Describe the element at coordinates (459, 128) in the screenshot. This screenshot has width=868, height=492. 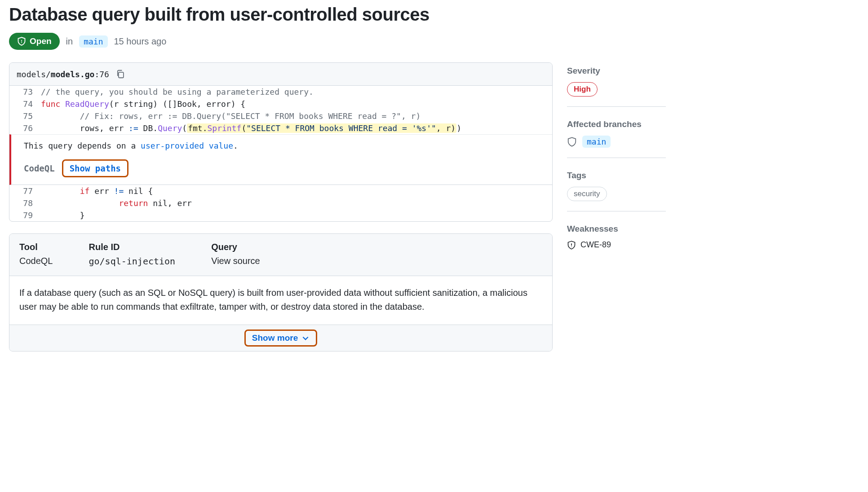
I see `code-text: )` at that location.